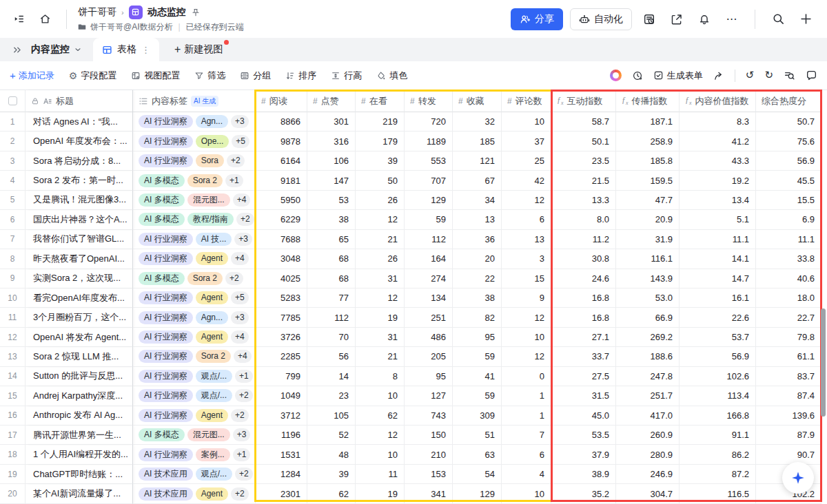 This screenshot has height=504, width=827. What do you see at coordinates (12, 298) in the screenshot?
I see `row-number: 10` at bounding box center [12, 298].